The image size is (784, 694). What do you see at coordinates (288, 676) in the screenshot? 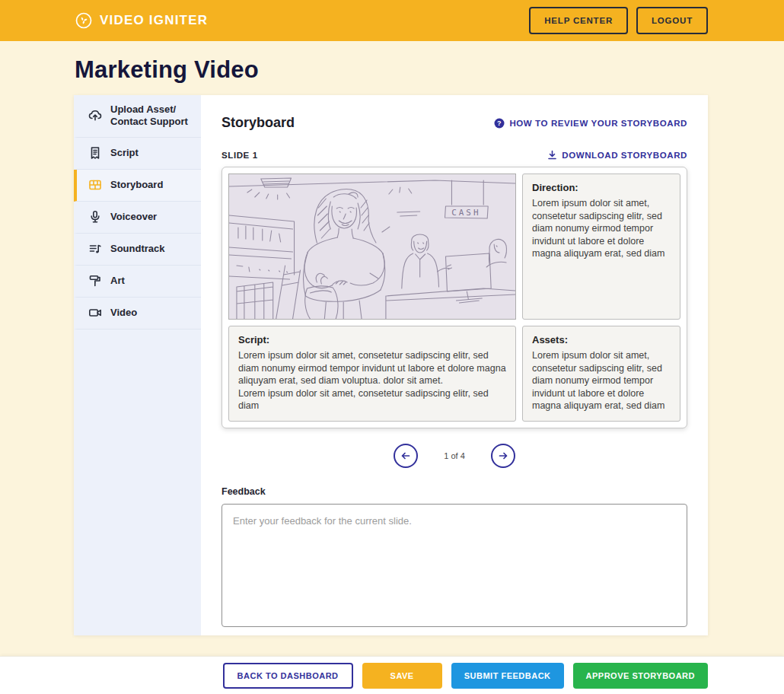
I see `back-to-dashboard-button: BACK TO DASHBOARD` at bounding box center [288, 676].